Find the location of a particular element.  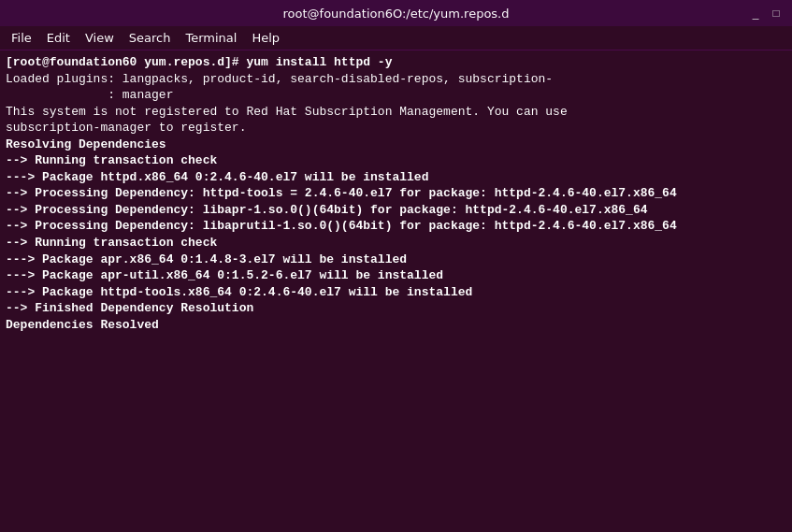

terminal-line: ---> Package httpd-tools.x86_64 0:2.4.6-… is located at coordinates (396, 293).